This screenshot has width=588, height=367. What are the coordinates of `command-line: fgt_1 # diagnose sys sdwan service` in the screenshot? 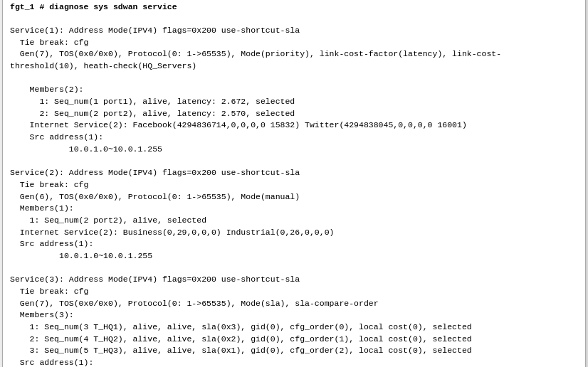 It's located at (94, 7).